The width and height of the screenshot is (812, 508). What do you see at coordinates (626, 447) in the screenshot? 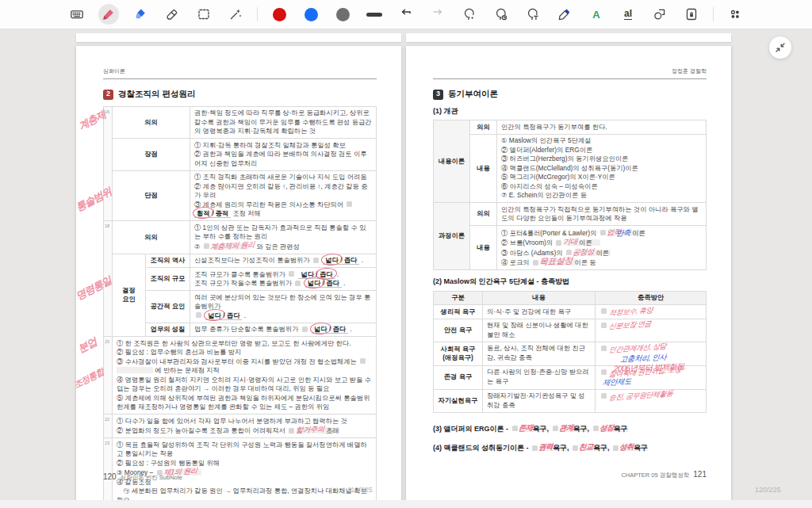
I see `handwritten-annotation: 성취` at bounding box center [626, 447].